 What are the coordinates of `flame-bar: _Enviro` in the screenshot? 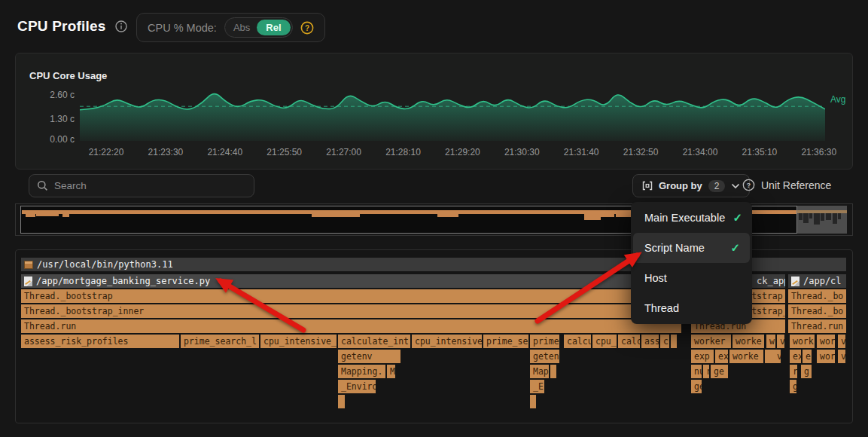 It's located at (357, 387).